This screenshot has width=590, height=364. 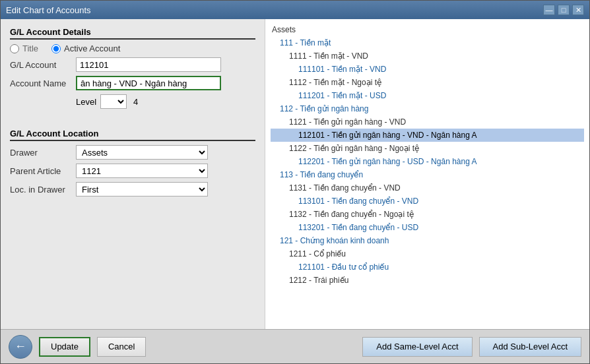 What do you see at coordinates (43, 190) in the screenshot?
I see `loc-label: Loc. in Drawer` at bounding box center [43, 190].